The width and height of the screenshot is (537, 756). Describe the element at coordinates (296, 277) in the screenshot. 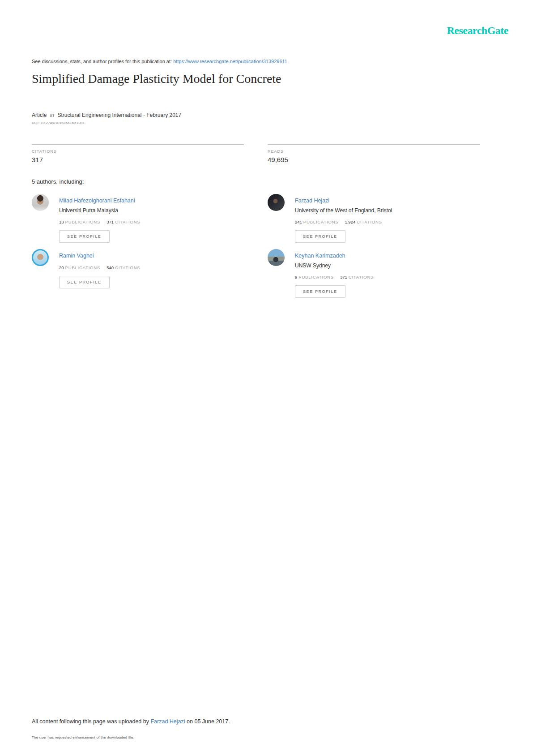

I see `author-publications-count: 9` at that location.